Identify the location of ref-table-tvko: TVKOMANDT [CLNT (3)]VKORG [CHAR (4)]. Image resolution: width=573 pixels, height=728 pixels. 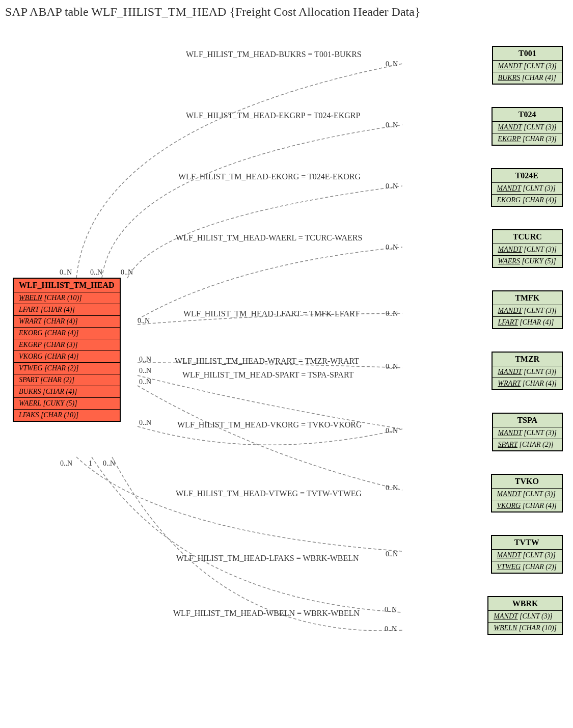
(527, 493).